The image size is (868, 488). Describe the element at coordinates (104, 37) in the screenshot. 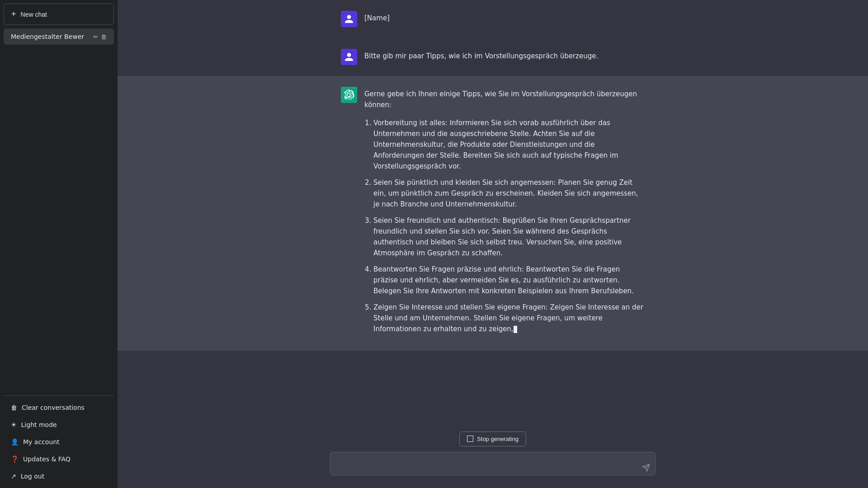

I see `delete-icon: 🗑` at that location.